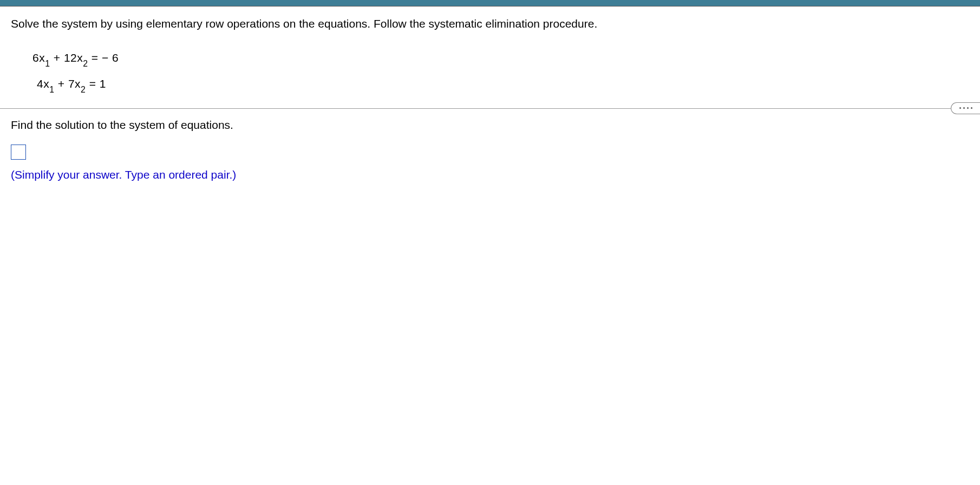  What do you see at coordinates (39, 57) in the screenshot?
I see `eq1-term1-coef: 6x` at bounding box center [39, 57].